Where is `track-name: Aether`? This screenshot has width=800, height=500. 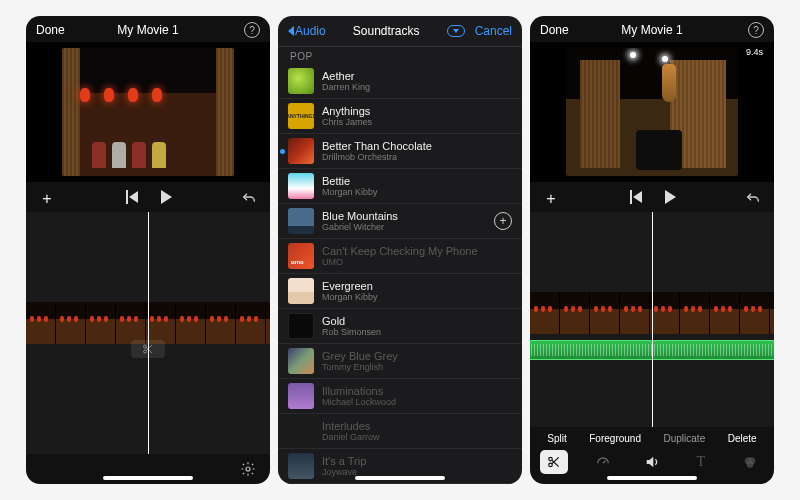
track-name: Aether is located at coordinates (346, 76).